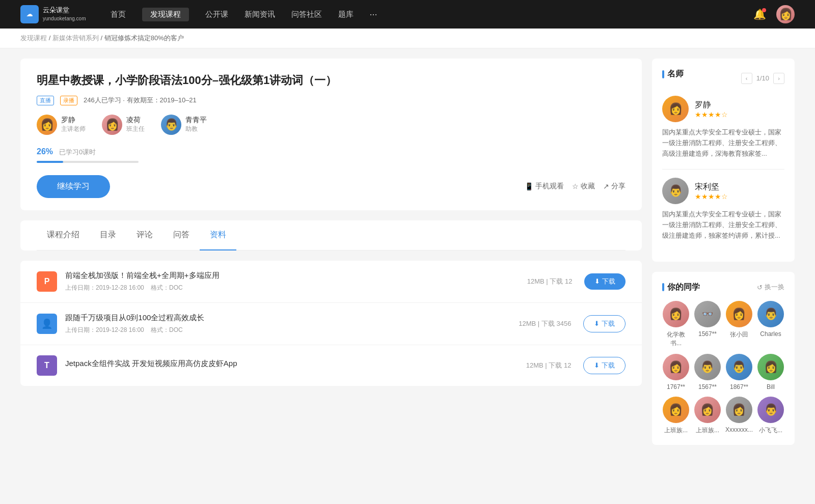 The width and height of the screenshot is (815, 504). I want to click on classmate-6: 👨 1567**, so click(708, 372).